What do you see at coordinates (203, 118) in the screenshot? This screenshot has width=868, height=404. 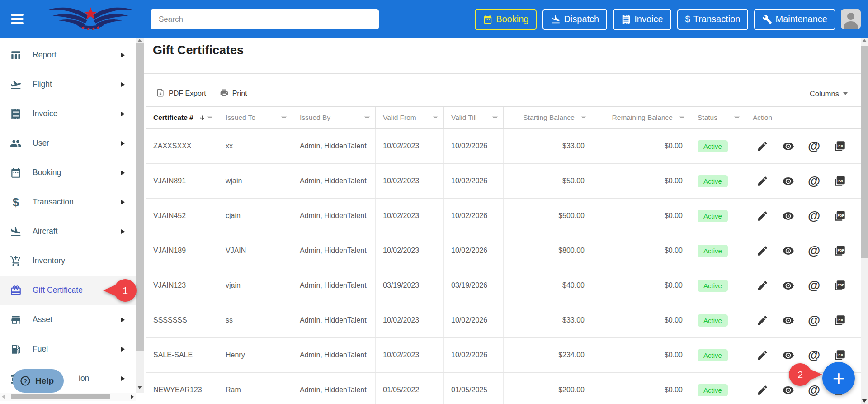 I see `sort-descending-icon` at bounding box center [203, 118].